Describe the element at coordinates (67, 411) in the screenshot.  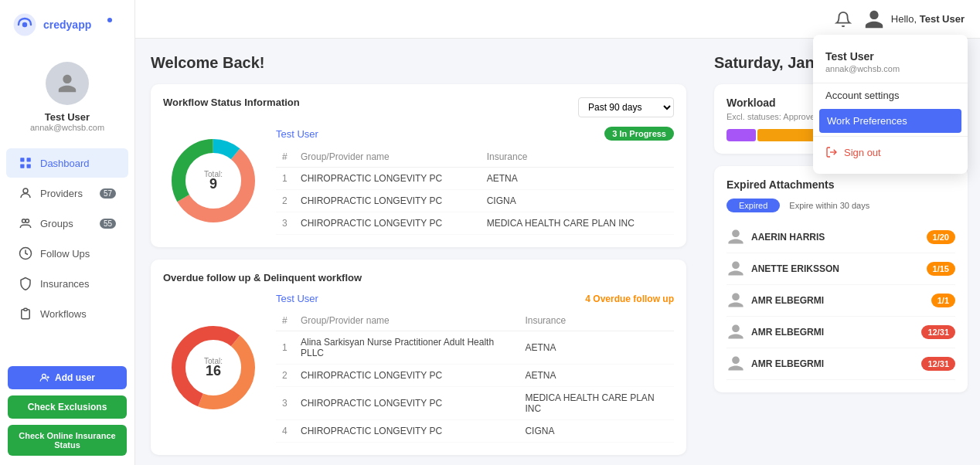
I see `sidebar-actions: Add user Check Exclusions Check Online I…` at that location.